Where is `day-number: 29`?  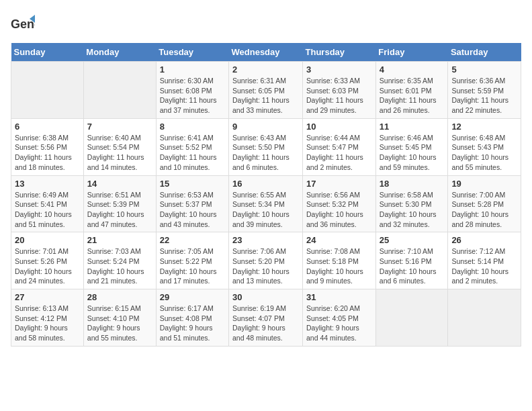
day-number: 29 is located at coordinates (192, 297).